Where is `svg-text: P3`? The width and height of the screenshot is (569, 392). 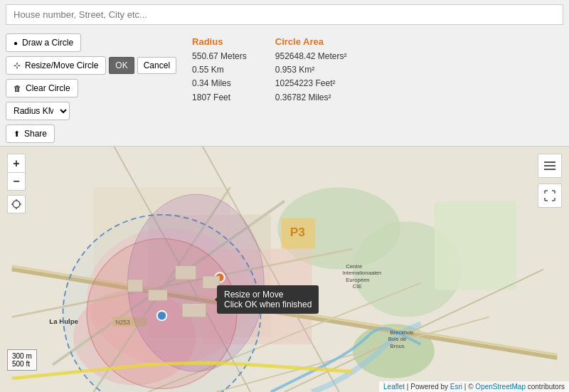
svg-text: P3 is located at coordinates (297, 233).